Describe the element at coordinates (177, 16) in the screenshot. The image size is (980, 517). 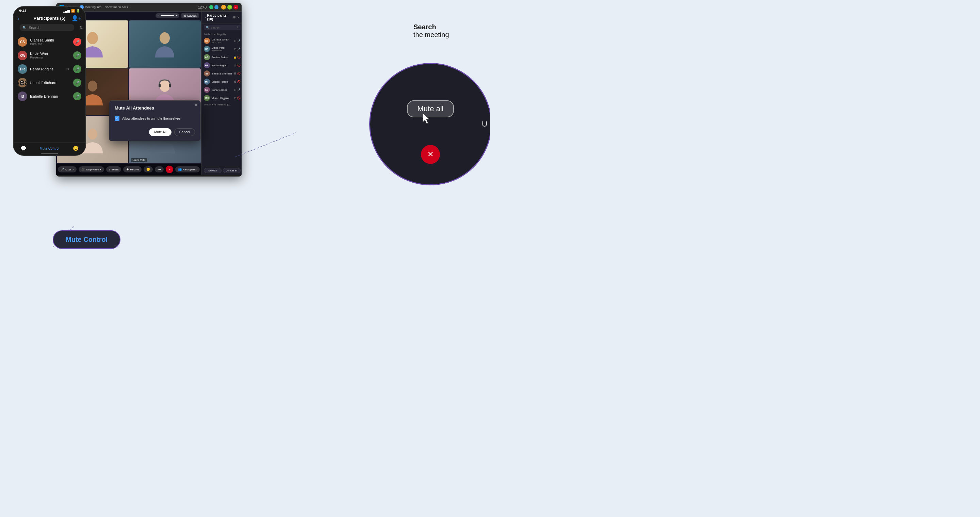
I see `zoom-in-button: +` at that location.